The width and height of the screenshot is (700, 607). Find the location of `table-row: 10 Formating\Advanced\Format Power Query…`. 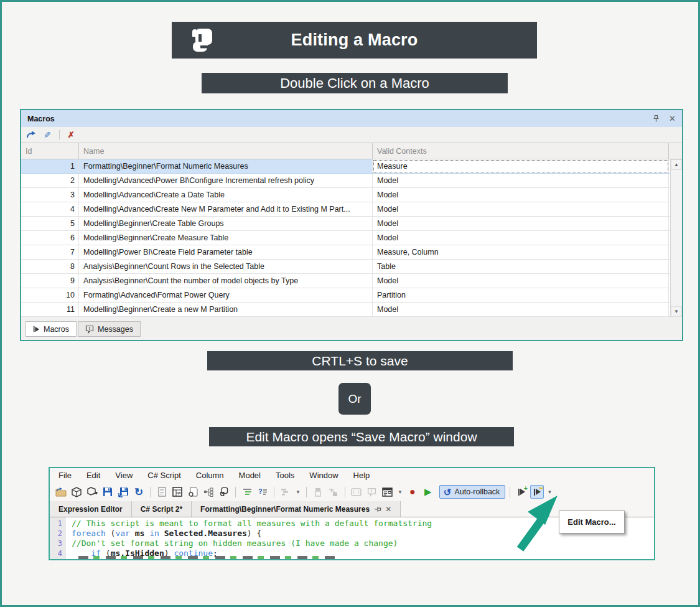

table-row: 10 Formating\Advanced\Format Power Query… is located at coordinates (352, 295).